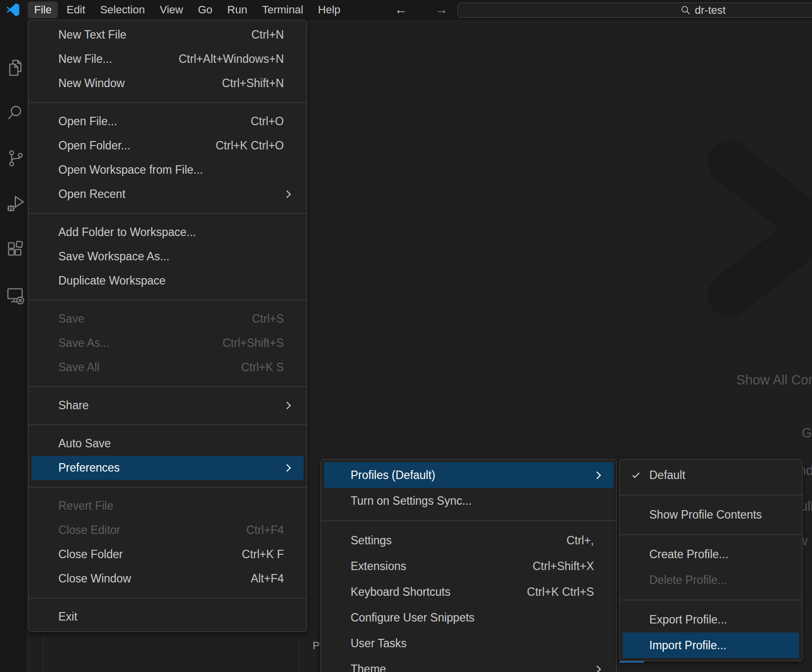 The image size is (812, 672). What do you see at coordinates (76, 10) in the screenshot?
I see `menubar-item-edit: Edit` at bounding box center [76, 10].